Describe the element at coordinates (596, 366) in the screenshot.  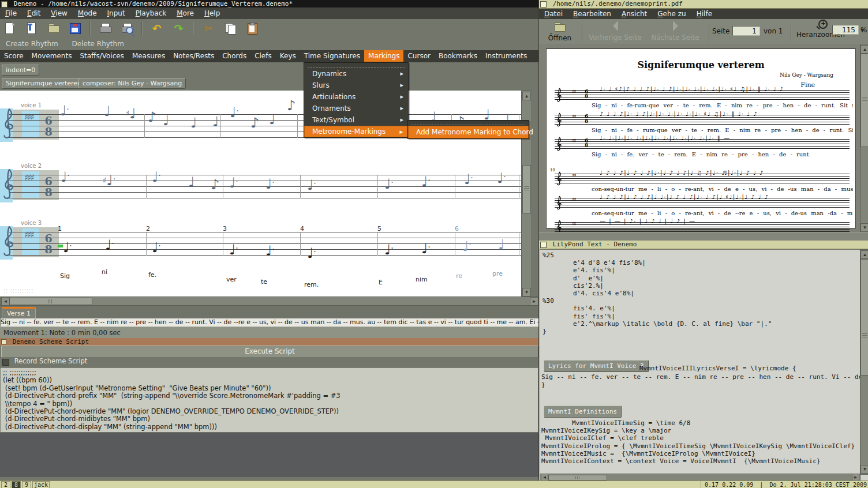
I see `lyrics-section-button: Lyrics for MvmntI Voice 3` at that location.